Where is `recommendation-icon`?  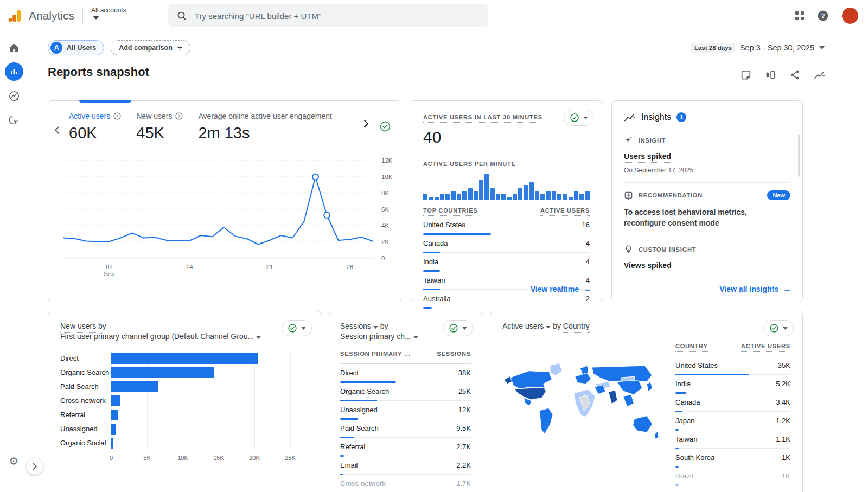
recommendation-icon is located at coordinates (628, 195).